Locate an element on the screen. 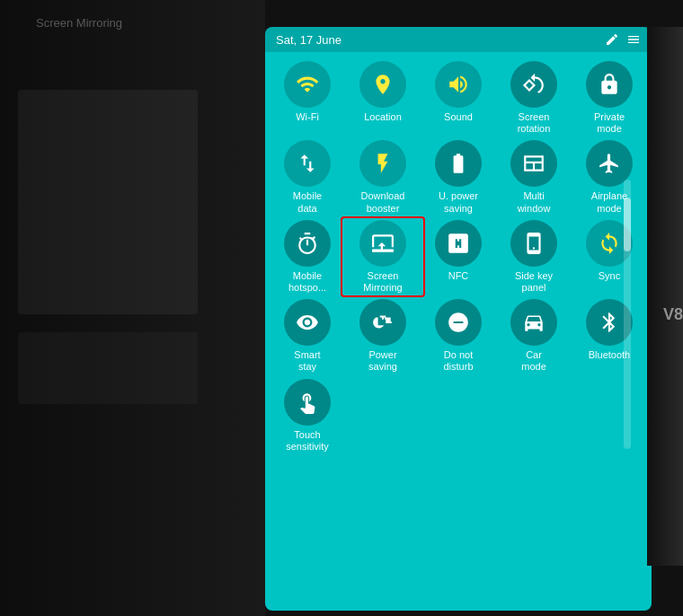  qs-side-key-panel-label: Side keypanel is located at coordinates (534, 282).